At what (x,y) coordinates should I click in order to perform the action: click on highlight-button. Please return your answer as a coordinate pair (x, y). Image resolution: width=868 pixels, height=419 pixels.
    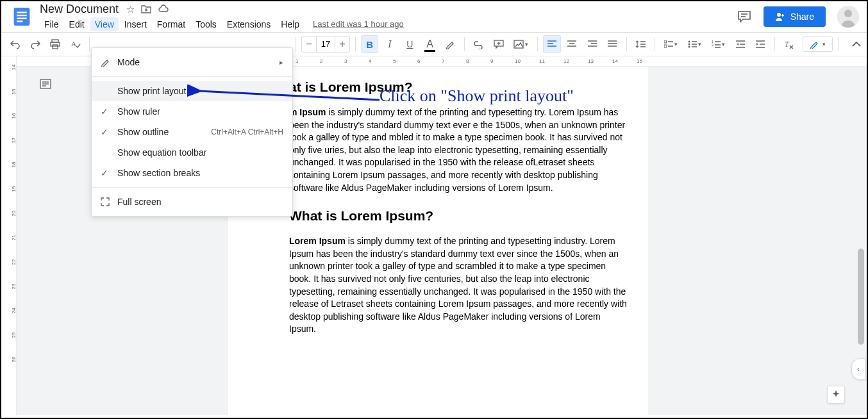
    Looking at the image, I should click on (450, 44).